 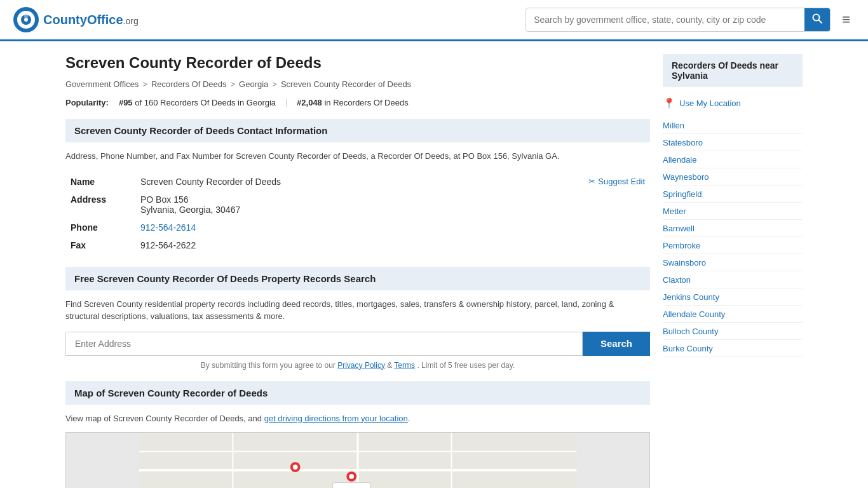 What do you see at coordinates (733, 263) in the screenshot?
I see `list-item: Swainsboro` at bounding box center [733, 263].